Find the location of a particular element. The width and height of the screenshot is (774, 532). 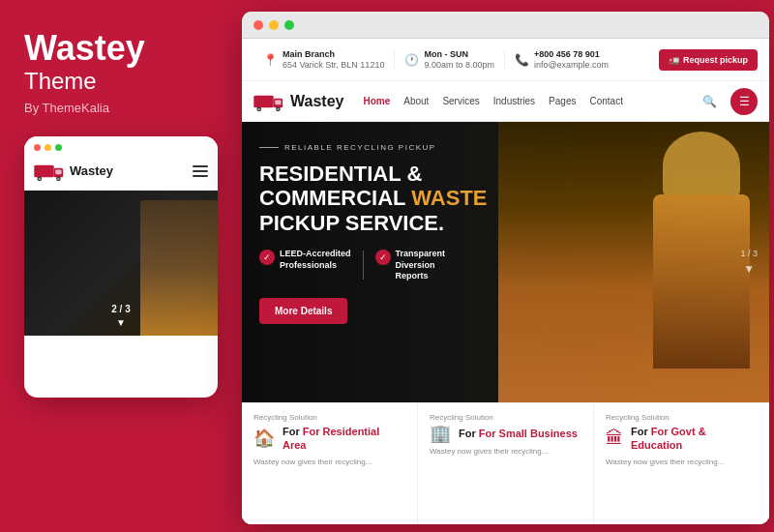

slide-number: 1 / 3 is located at coordinates (749, 253).